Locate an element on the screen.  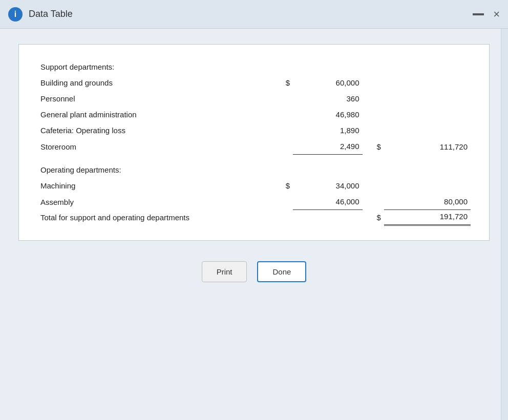
building-value: 60,000 is located at coordinates (328, 83).